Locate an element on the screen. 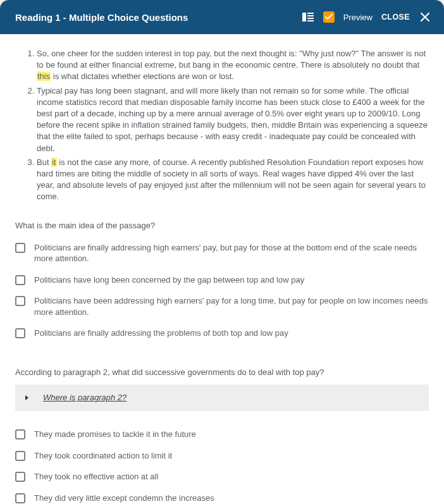 The image size is (444, 504). q1-option-b: Politicians have long been concerned by … is located at coordinates (222, 281).